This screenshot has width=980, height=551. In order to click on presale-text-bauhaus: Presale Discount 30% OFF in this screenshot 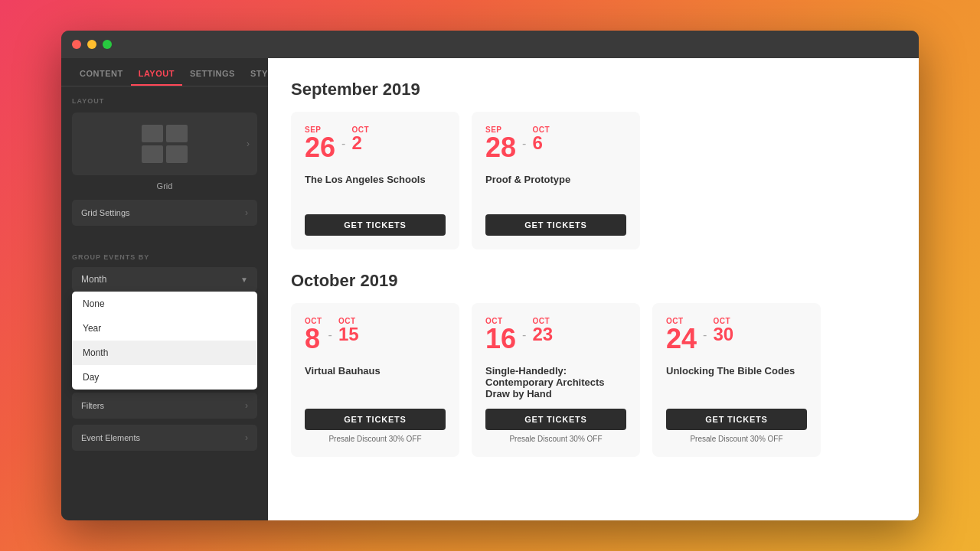, I will do `click(375, 439)`.